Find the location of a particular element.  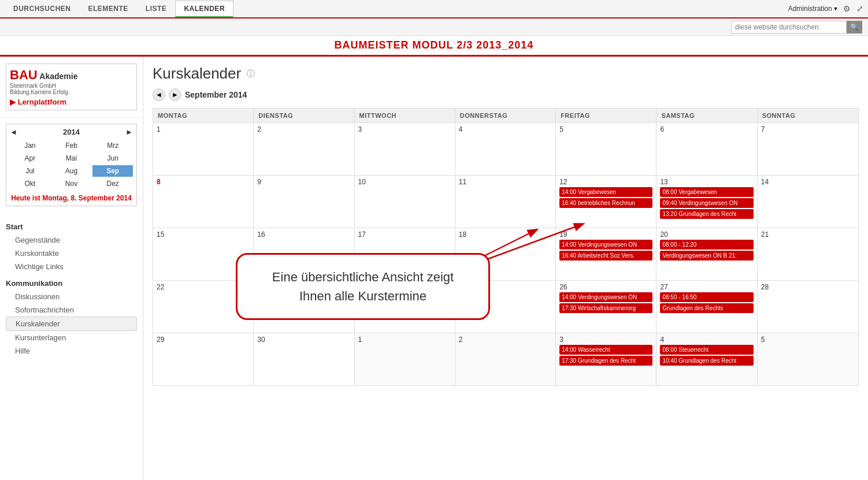

gear-icon: ⚙ is located at coordinates (847, 9).